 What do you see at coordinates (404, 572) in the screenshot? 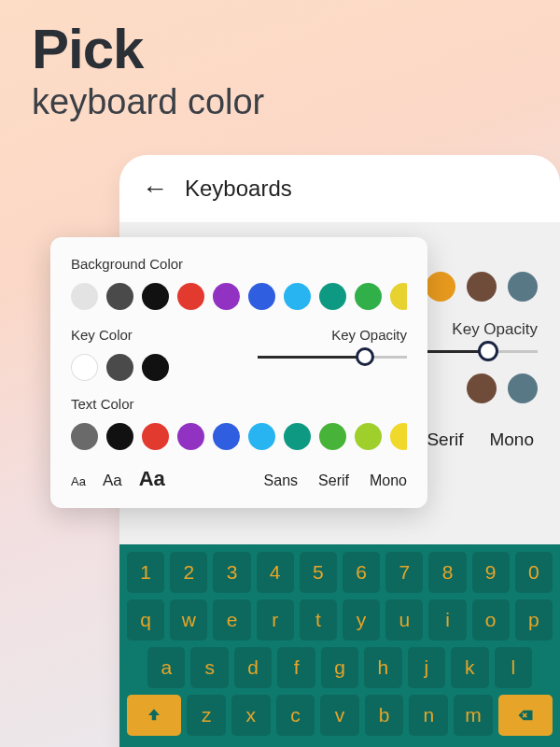
I see `key: 7` at bounding box center [404, 572].